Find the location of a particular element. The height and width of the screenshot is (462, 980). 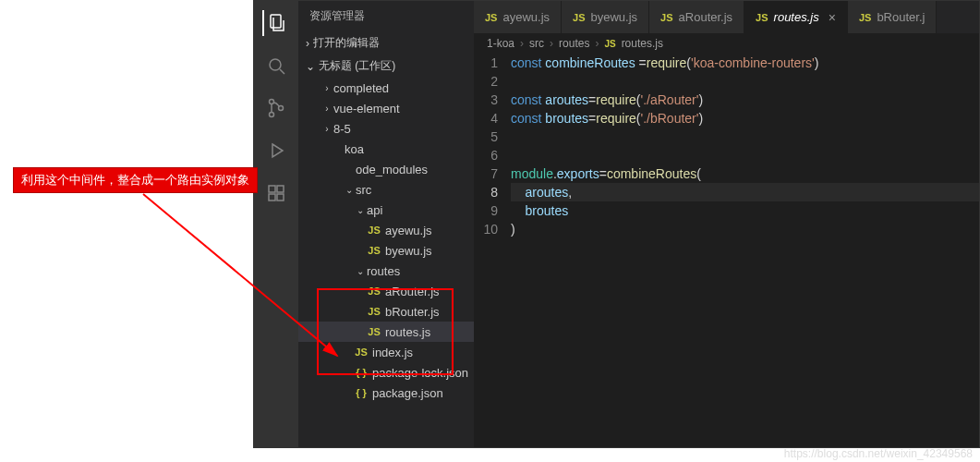

code-line: const combineRoutes =require('koa-combin… is located at coordinates (744, 63).